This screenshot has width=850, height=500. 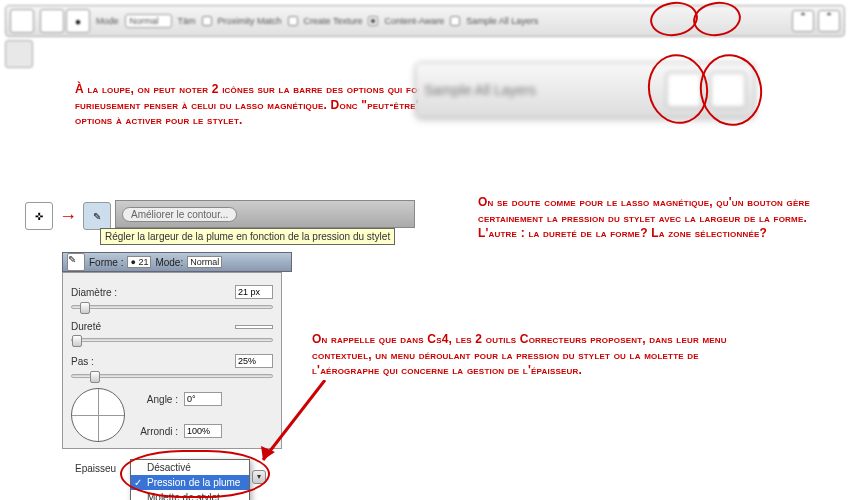 I want to click on forme-value: ● 21, so click(x=139, y=262).